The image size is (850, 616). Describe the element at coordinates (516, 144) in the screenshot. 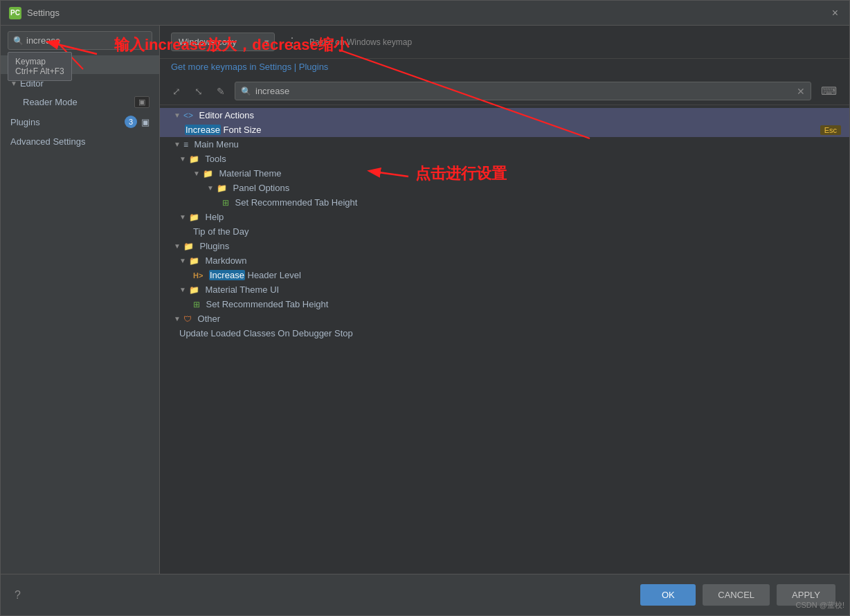

I see `main-menu-label: Main Menu` at that location.